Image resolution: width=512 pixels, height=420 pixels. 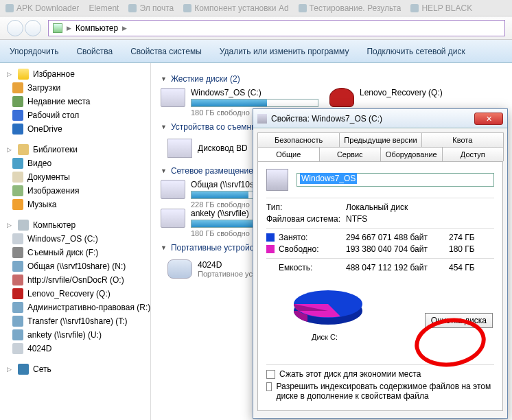 What do you see at coordinates (270, 249) in the screenshot?
I see `free-swatch` at bounding box center [270, 249].